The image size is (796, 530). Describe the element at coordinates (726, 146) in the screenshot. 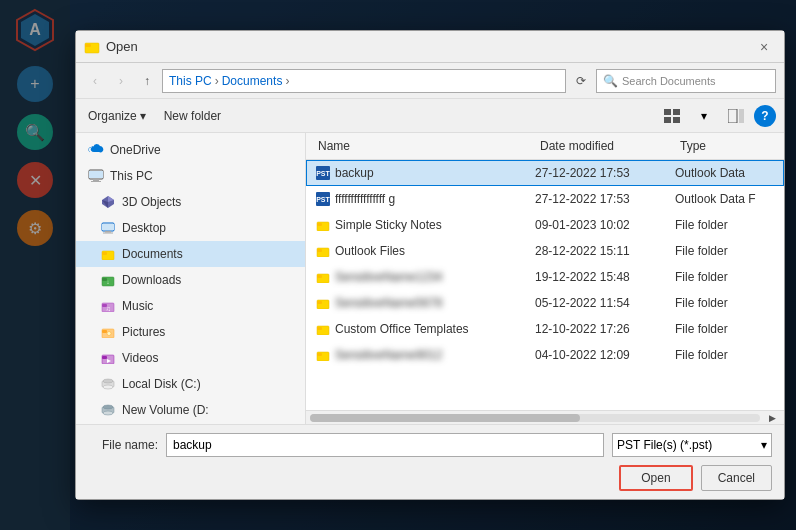

I see `col-type-header: Type` at that location.